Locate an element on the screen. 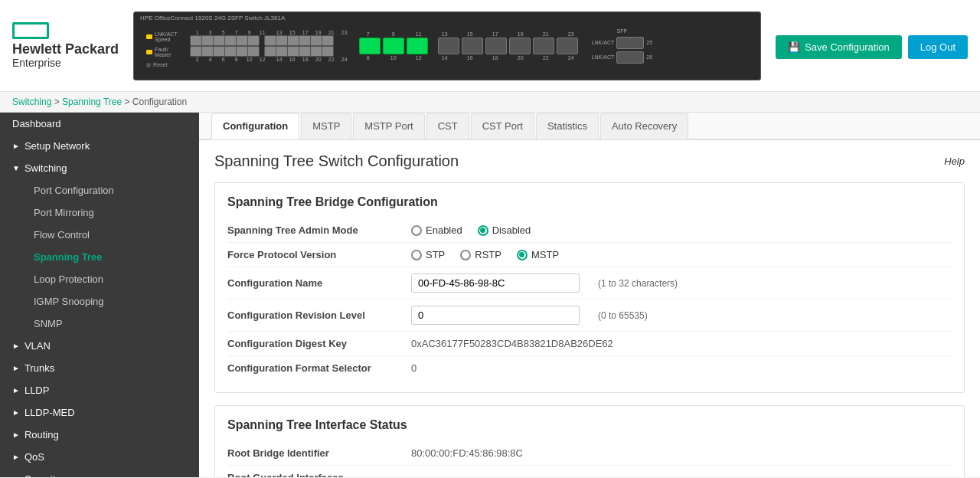 This screenshot has height=478, width=980. admin-mode-value: Enabled Disabled is located at coordinates (681, 230).